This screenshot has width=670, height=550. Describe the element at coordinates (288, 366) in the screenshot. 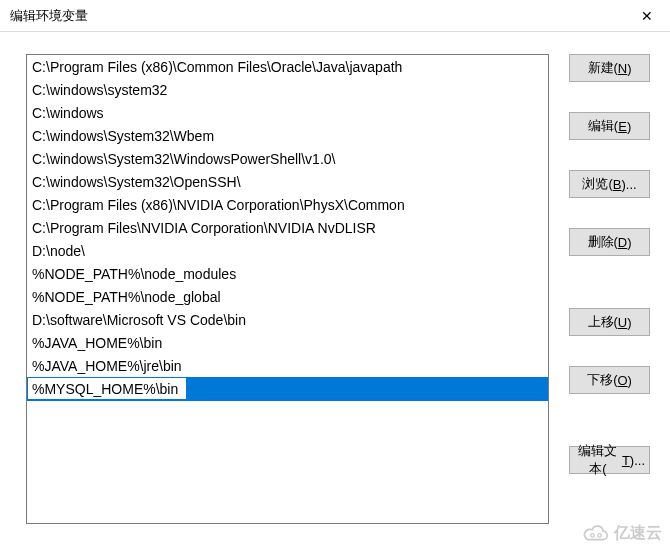

I see `list-item: %JAVA_HOME%\jre\bin` at that location.